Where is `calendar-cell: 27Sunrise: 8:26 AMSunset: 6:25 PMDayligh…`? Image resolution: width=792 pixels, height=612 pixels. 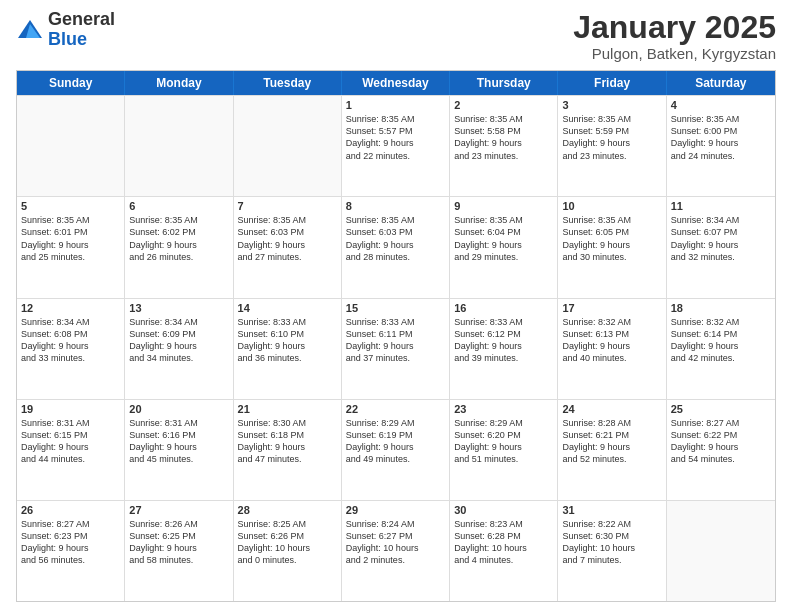 calendar-cell: 27Sunrise: 8:26 AMSunset: 6:25 PMDayligh… is located at coordinates (179, 551).